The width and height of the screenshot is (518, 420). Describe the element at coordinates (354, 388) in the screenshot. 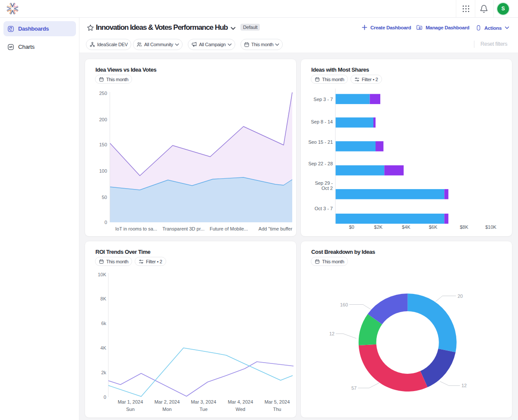

I see `svg-text: 57` at that location.